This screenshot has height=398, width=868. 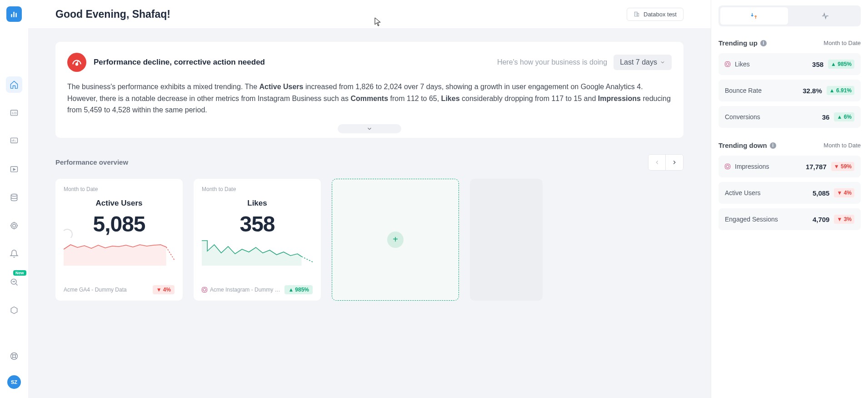 What do you see at coordinates (790, 166) in the screenshot?
I see `trend-row: Impressions17,787▼ 59%` at bounding box center [790, 166].